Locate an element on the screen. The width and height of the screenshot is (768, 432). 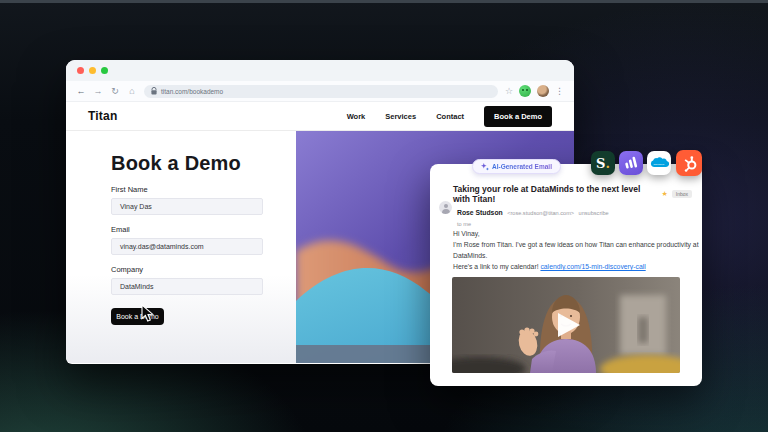
toolbar-right: ☆ ⋮ is located at coordinates (534, 91).